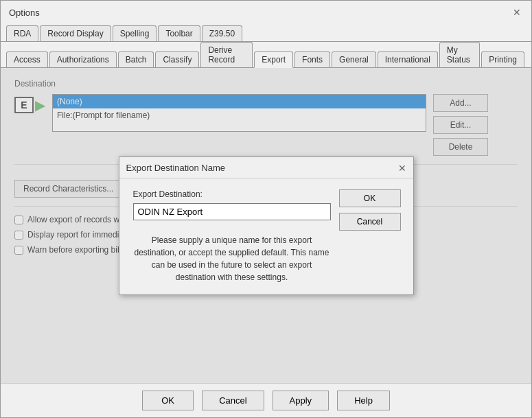 The width and height of the screenshot is (532, 418). Describe the element at coordinates (266, 167) in the screenshot. I see `modal-titlebar: Export Destination Name ✕` at that location.